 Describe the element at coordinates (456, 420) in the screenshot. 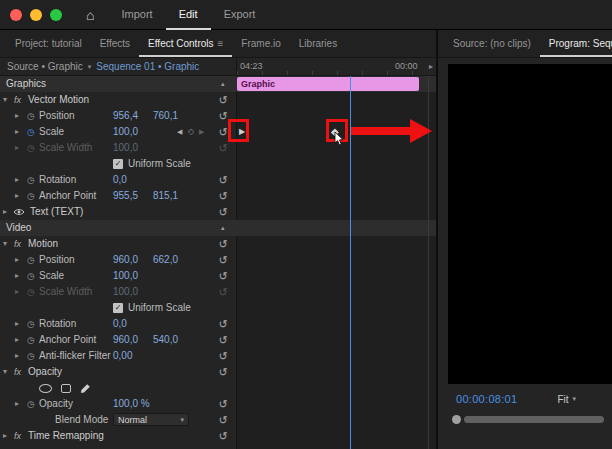

I see `scrollbar-knob` at that location.